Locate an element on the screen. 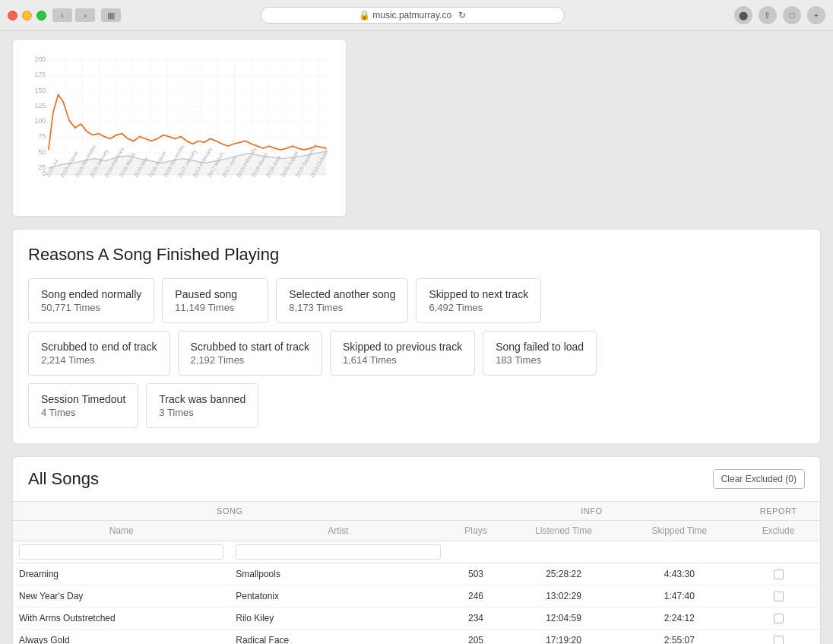  reason-label-7: Song failed to load is located at coordinates (540, 347).